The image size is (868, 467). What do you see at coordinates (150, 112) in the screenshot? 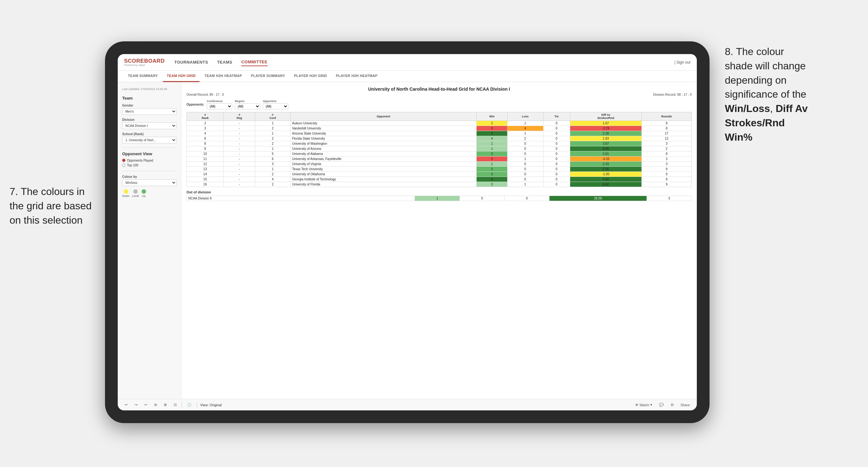
I see `gender-select: Men's` at bounding box center [150, 112].